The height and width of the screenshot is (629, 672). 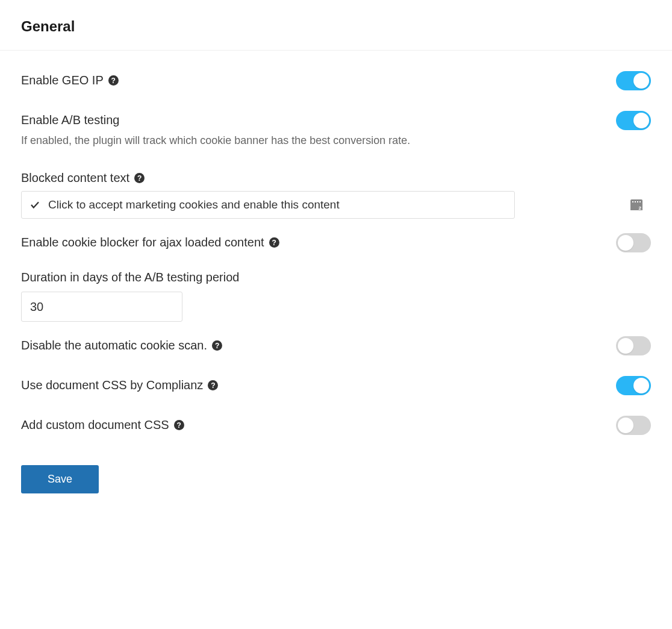 I want to click on setting-label-text: Blocked content text, so click(x=75, y=178).